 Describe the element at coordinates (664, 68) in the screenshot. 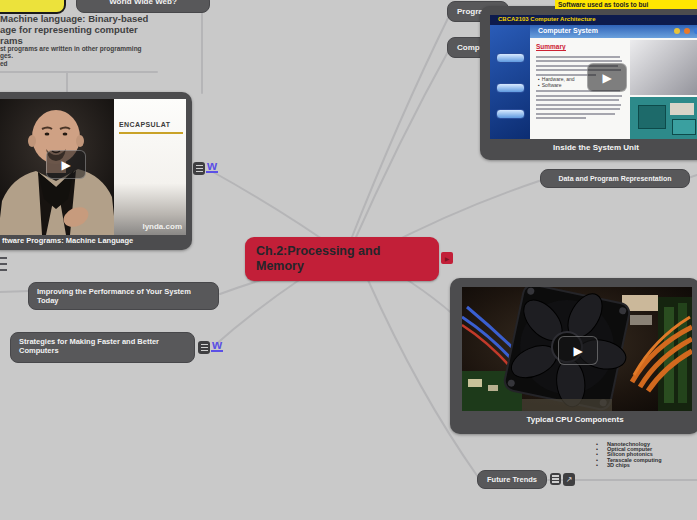

I see `keyboard-image` at that location.